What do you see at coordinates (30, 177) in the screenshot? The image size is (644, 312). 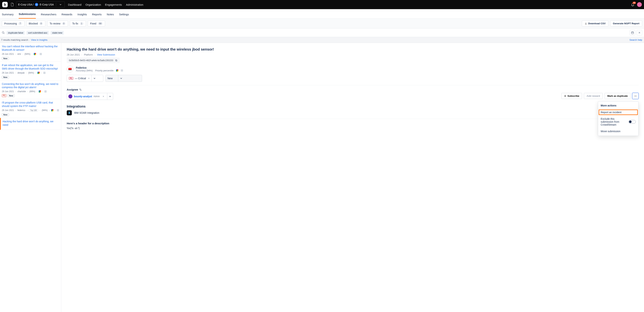 I see `submission-list: You can't reboot the interface without h…` at bounding box center [30, 177].